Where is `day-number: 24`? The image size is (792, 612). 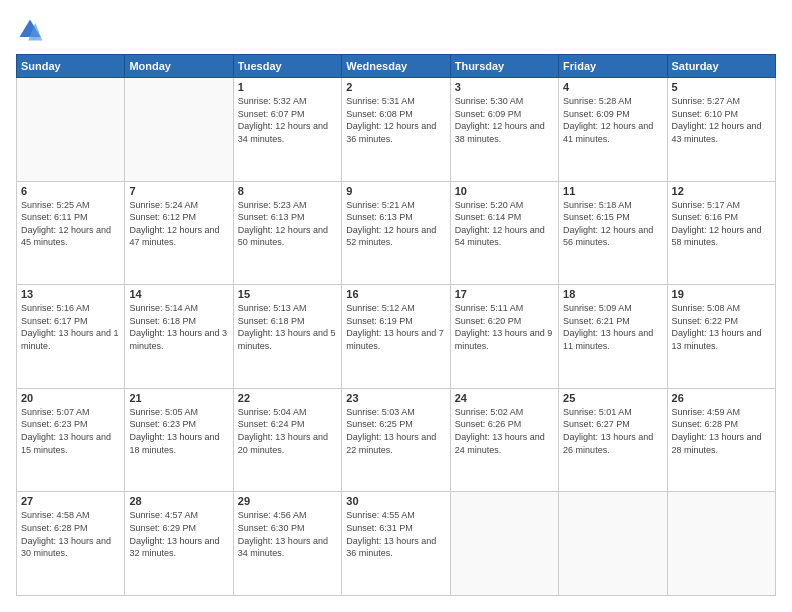
day-number: 24 is located at coordinates (504, 398).